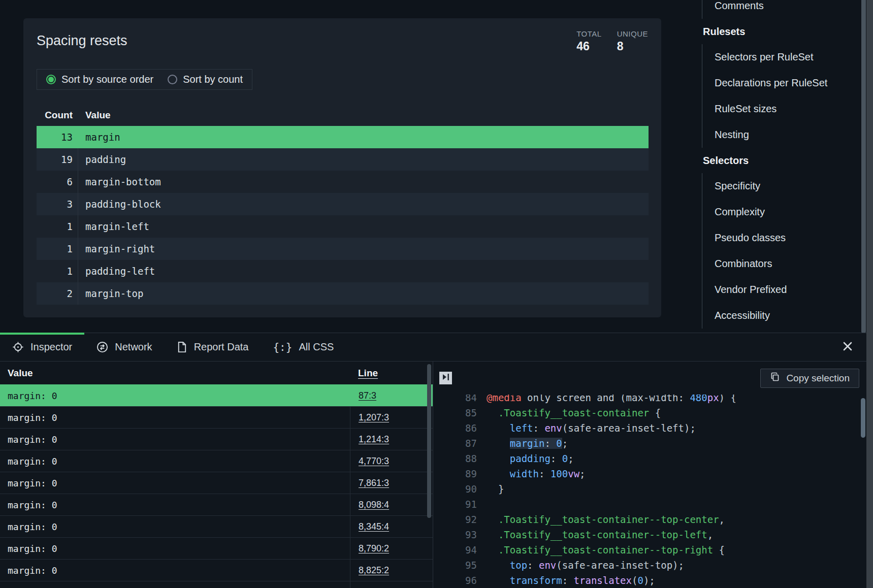  I want to click on window-scrollbar, so click(869, 294).